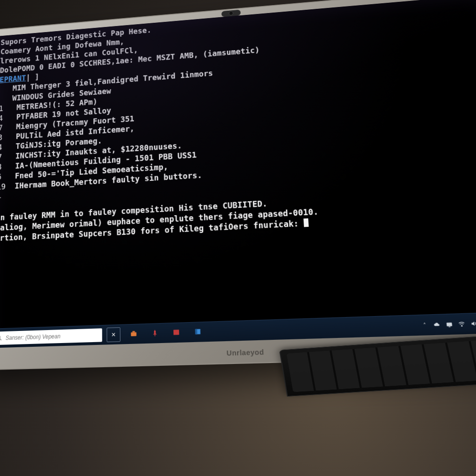 This screenshot has height=476, width=476. Describe the element at coordinates (449, 324) in the screenshot. I see `tray-network-icon` at that location.